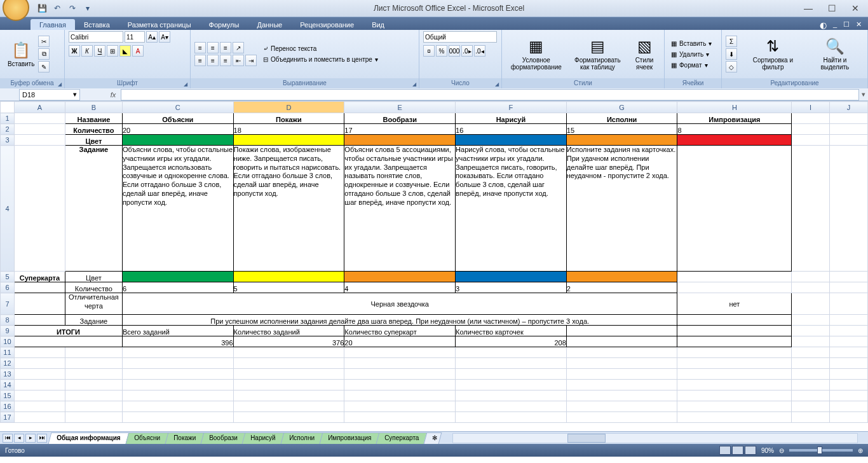  What do you see at coordinates (165, 37) in the screenshot?
I see `decrease-font-icon: A▾` at bounding box center [165, 37].